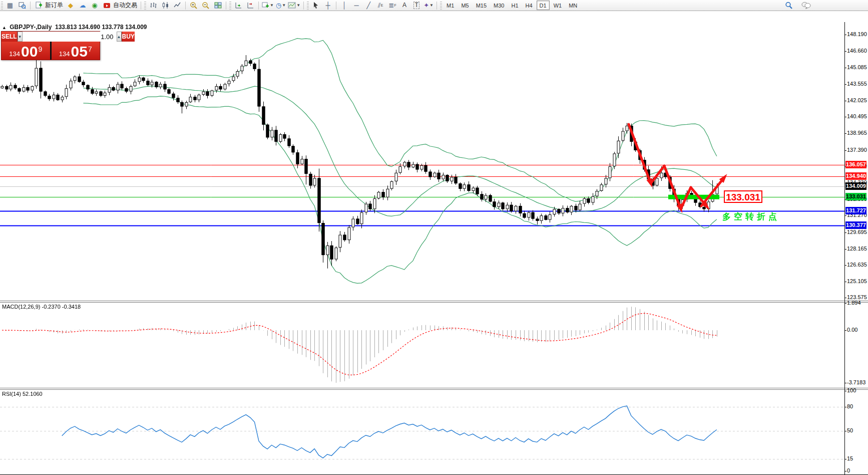  I want to click on rsi-tick-label: 15, so click(850, 458).